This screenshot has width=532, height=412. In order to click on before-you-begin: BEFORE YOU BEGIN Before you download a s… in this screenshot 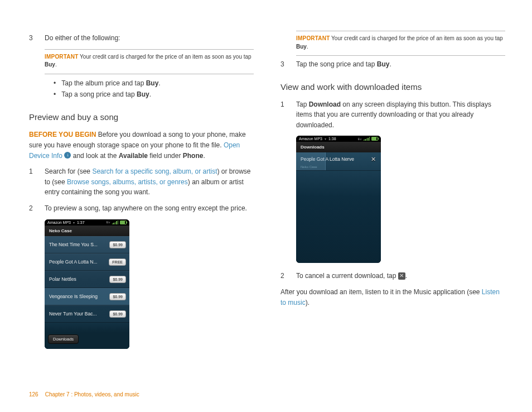, I will do `click(142, 145)`.